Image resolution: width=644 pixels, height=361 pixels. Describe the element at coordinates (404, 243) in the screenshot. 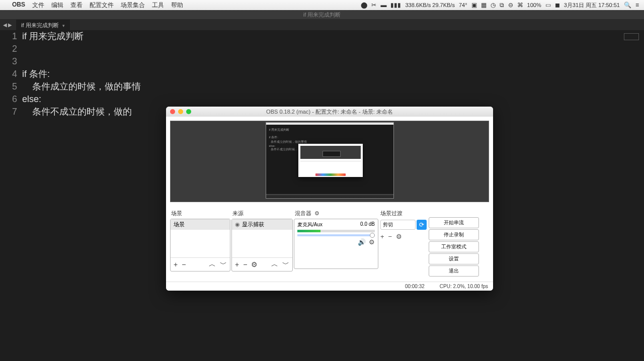

I see `transitions-panel: 场景过渡 剪切 ⟳ + − ⚙` at that location.